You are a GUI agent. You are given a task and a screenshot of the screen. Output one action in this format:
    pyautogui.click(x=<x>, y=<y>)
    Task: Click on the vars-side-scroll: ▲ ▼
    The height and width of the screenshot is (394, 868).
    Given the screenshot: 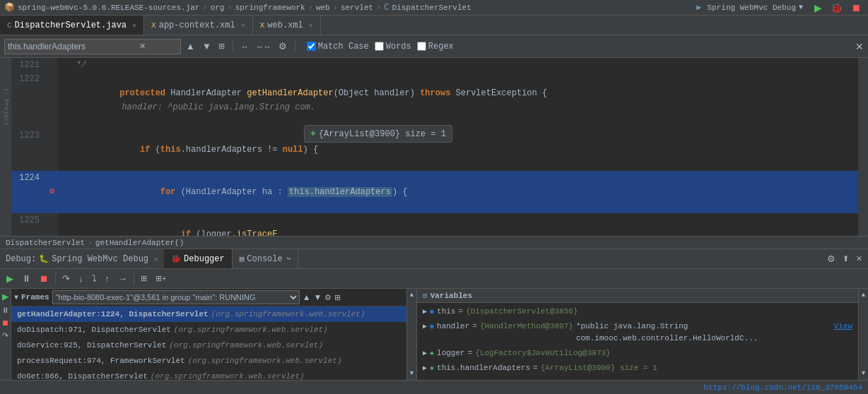 What is the action you would take?
    pyautogui.click(x=863, y=335)
    